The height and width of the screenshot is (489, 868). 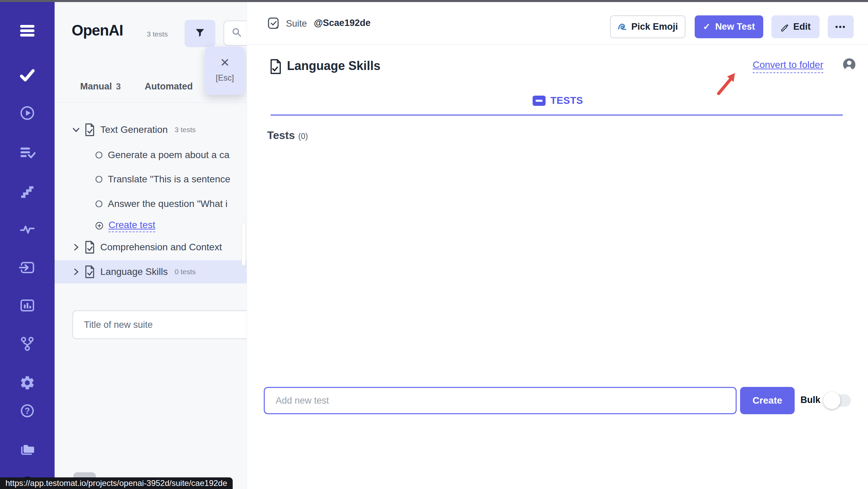 I want to click on help-icon: ?, so click(x=27, y=411).